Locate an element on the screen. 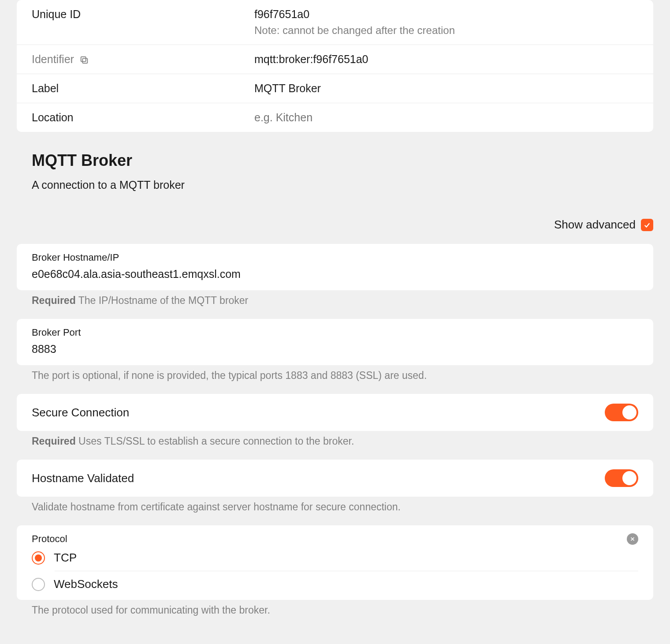 The width and height of the screenshot is (670, 644). broker-port-label: Broker Port is located at coordinates (335, 333).